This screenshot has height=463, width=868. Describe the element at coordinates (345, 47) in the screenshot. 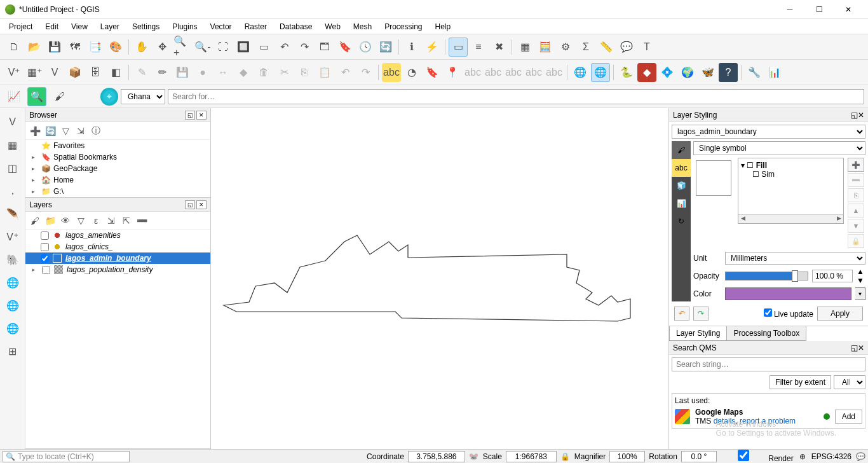

I see `new-bookmark-icon: 🔖` at that location.